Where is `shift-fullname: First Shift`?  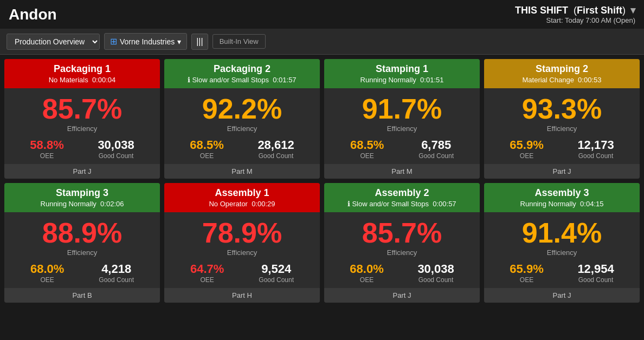
shift-fullname: First Shift is located at coordinates (600, 10).